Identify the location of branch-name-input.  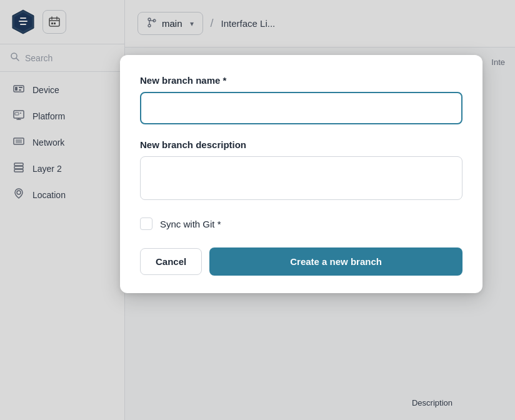
(301, 108).